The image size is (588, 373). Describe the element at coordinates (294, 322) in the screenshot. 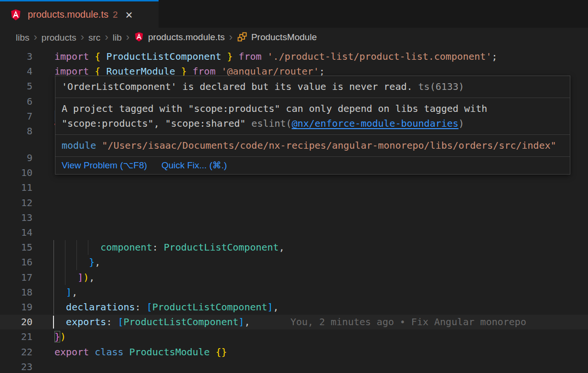

I see `code-line-20: 20 exports: [ProductListComponent],You, …` at that location.